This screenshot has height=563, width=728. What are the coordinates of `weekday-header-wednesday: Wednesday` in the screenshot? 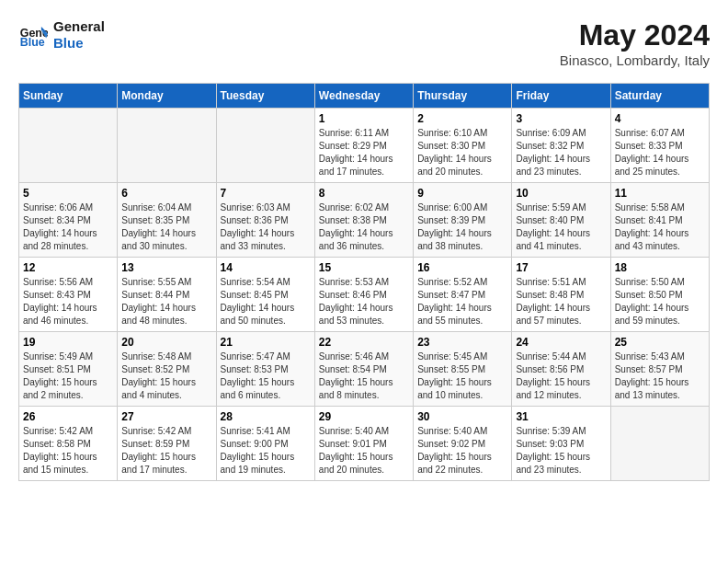 It's located at (364, 96).